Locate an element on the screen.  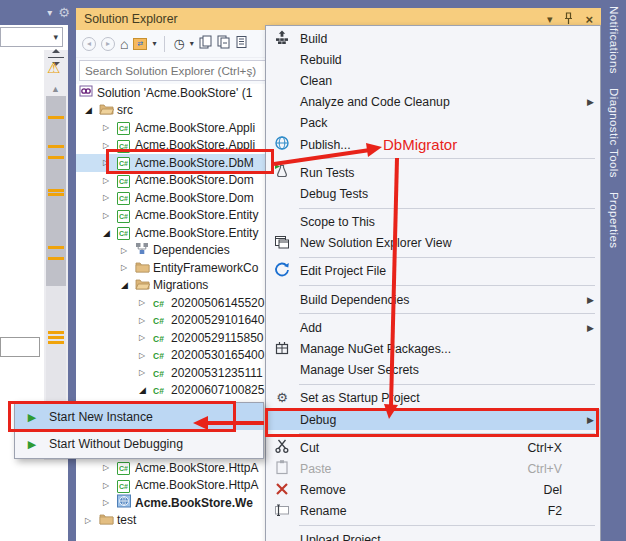
menu-item-label: Manage NuGet Packages... is located at coordinates (446, 349).